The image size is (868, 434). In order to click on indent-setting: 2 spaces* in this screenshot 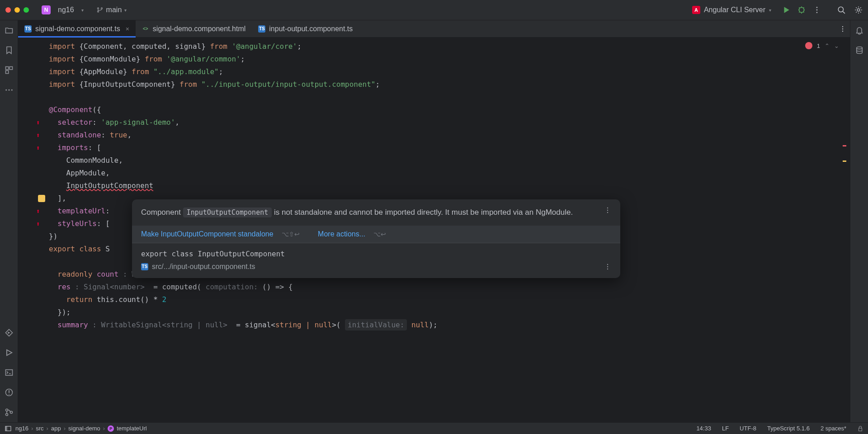, I will do `click(834, 429)`.